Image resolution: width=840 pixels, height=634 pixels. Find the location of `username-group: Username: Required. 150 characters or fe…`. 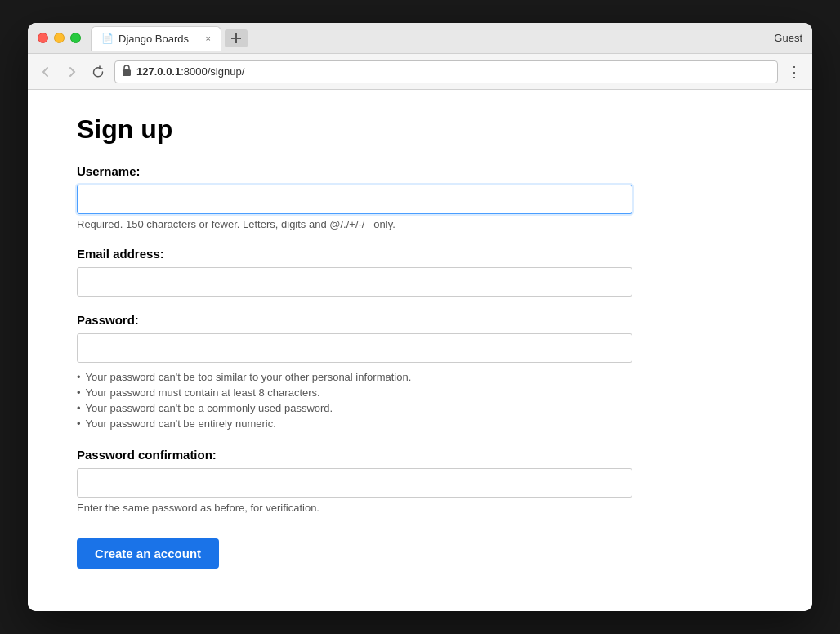

username-group: Username: Required. 150 characters or fe… is located at coordinates (420, 198).